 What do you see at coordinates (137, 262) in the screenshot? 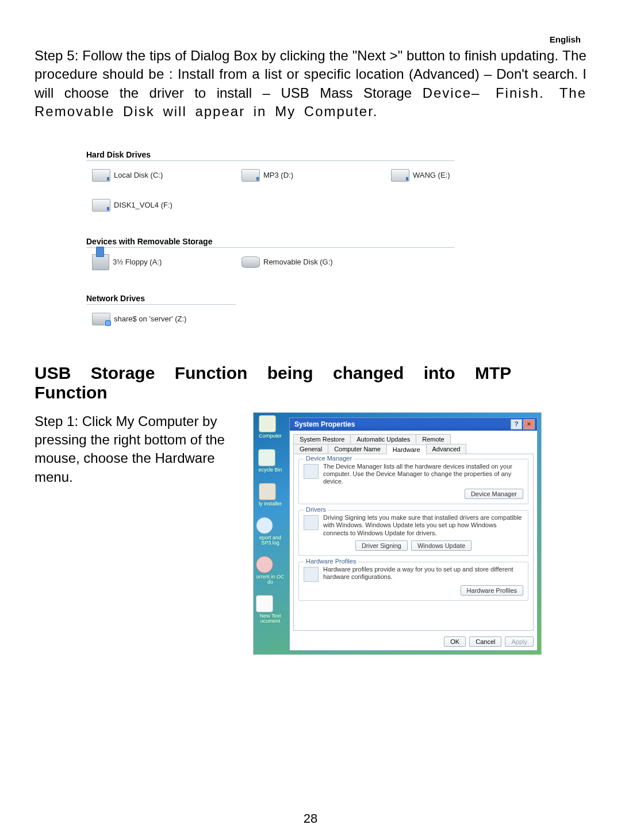
I see `drive-label: 3½ Floppy (A:)` at bounding box center [137, 262].